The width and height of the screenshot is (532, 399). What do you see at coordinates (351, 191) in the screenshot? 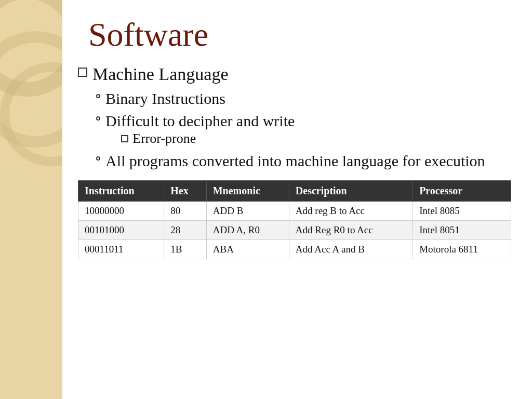
I see `col-description: Description` at bounding box center [351, 191].